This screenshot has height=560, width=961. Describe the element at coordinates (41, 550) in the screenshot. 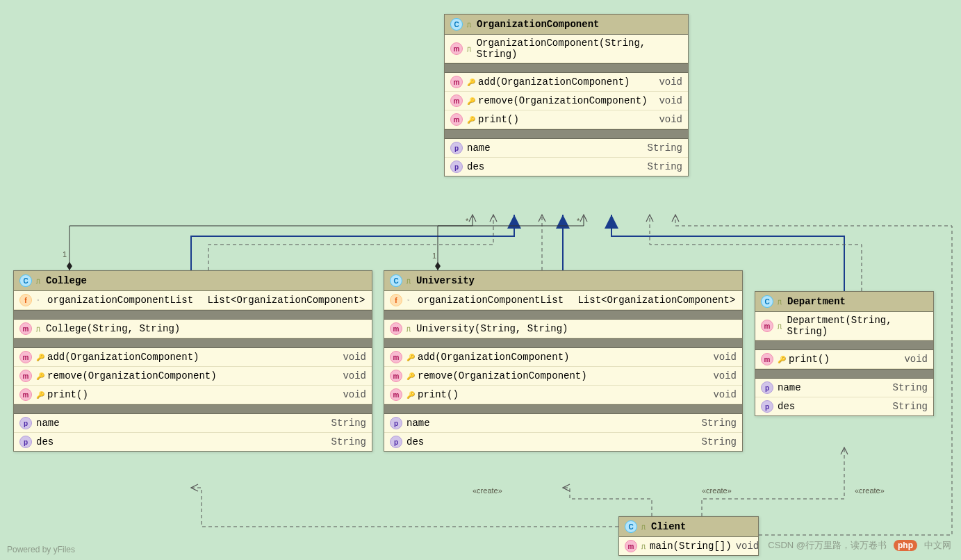

I see `footer-powered-by: Powered by yFiles` at that location.